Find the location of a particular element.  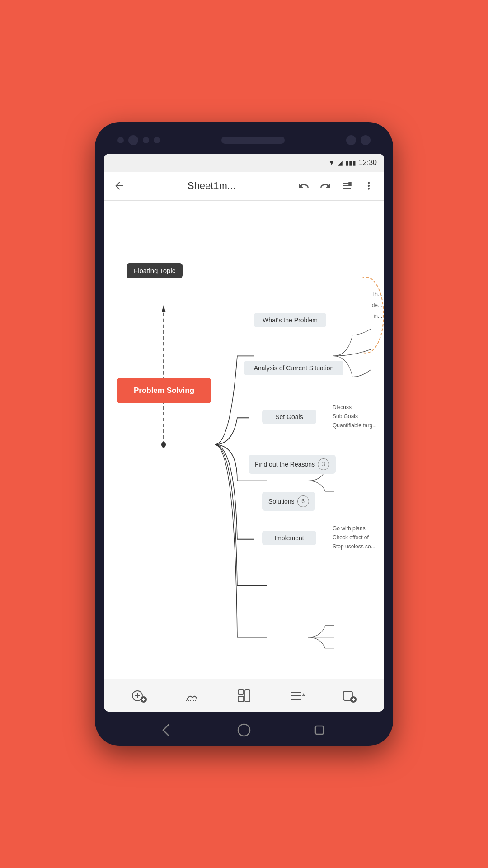

camera is located at coordinates (133, 140).